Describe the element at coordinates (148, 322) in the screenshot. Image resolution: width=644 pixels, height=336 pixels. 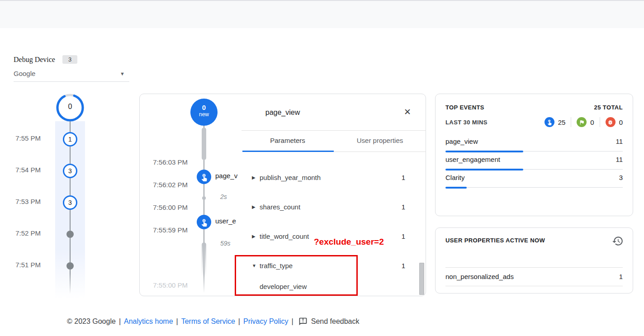
I see `analytics-home-link: Analytics home` at that location.